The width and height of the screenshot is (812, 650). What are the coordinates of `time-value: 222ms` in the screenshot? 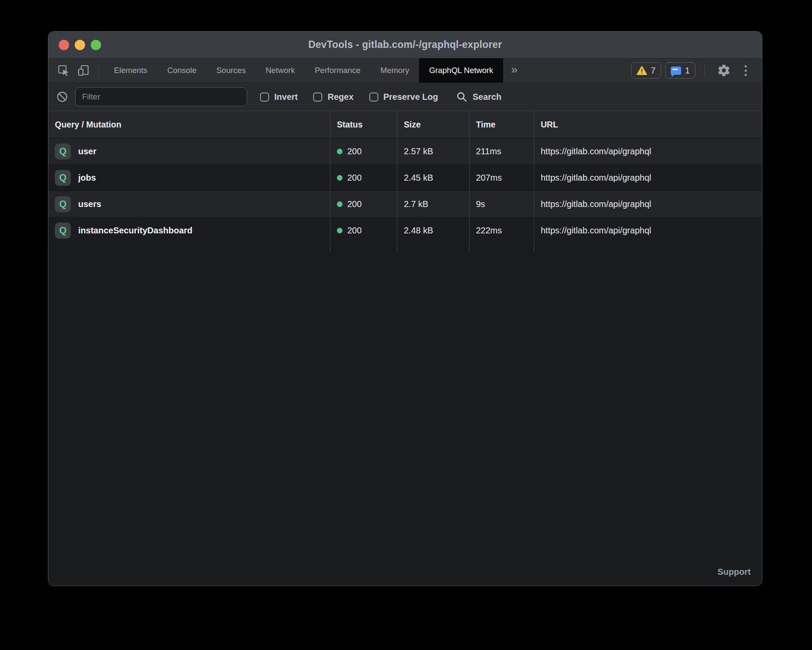 It's located at (489, 231).